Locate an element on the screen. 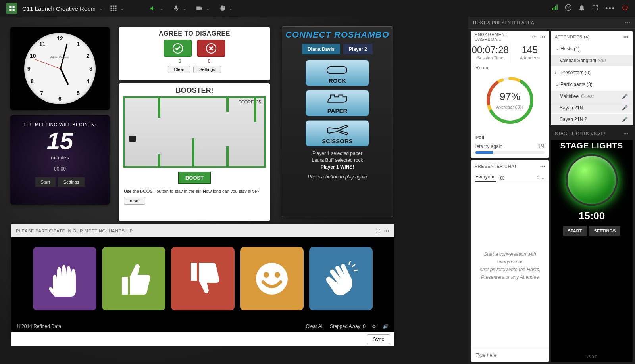  attendee-row: Vaishali Sangtani You is located at coordinates (592, 61).